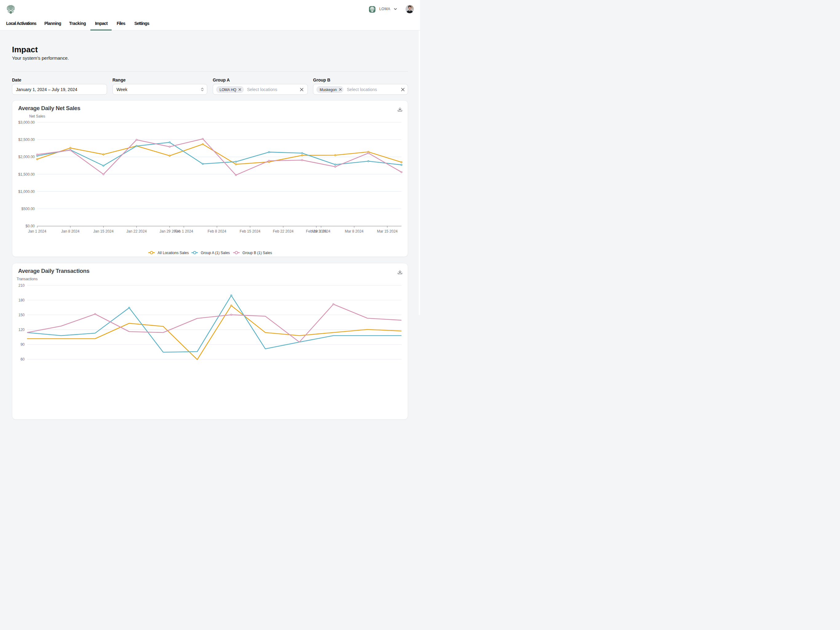  Describe the element at coordinates (28, 209) in the screenshot. I see `svg-text: $500.00` at that location.